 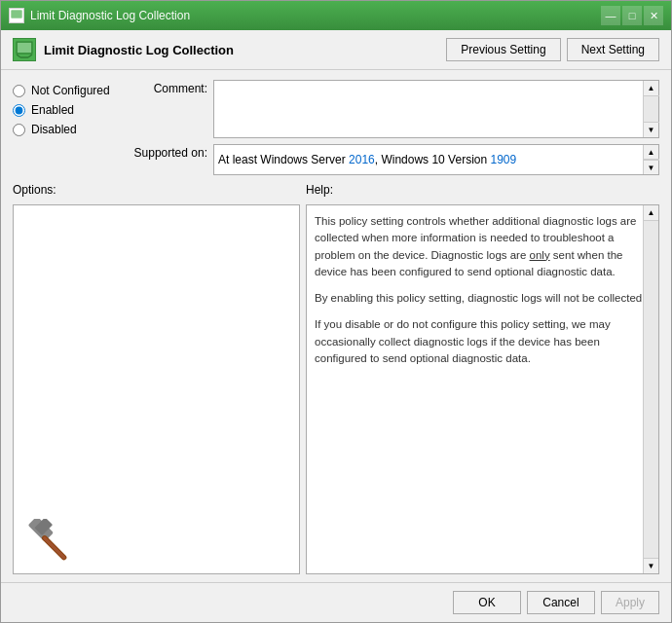 What do you see at coordinates (614, 50) in the screenshot?
I see `next-setting-button: Next Setting` at bounding box center [614, 50].